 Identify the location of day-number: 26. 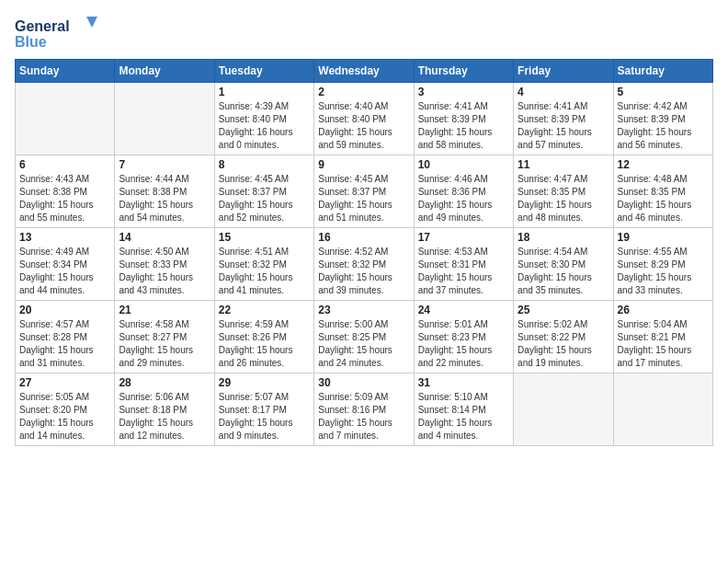
(664, 310).